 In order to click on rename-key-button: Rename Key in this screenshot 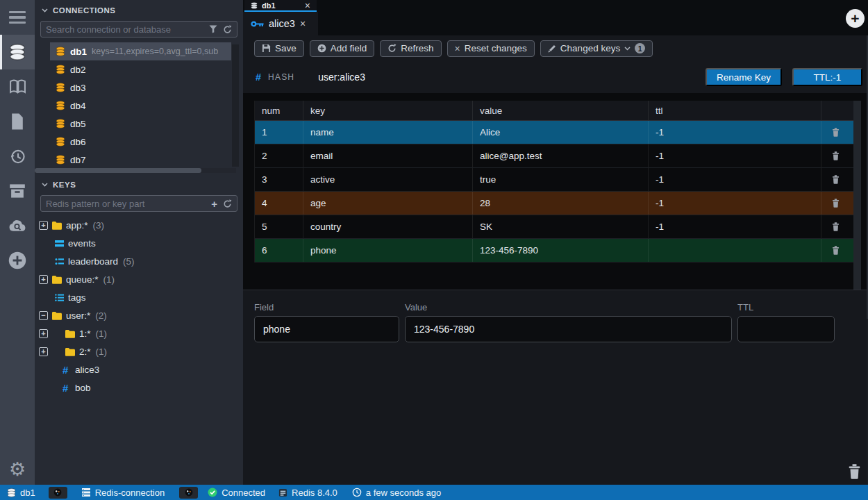, I will do `click(744, 77)`.